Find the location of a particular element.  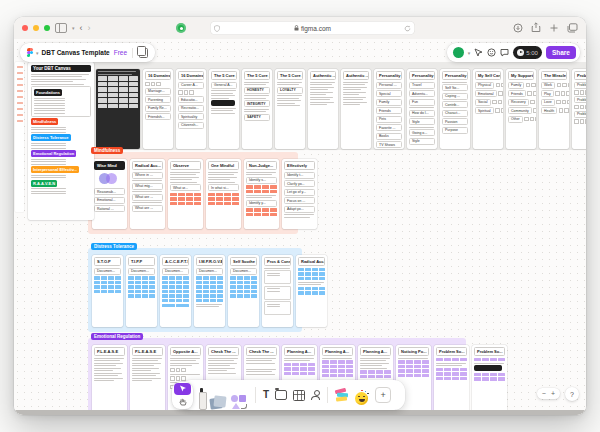

minimize-window-button is located at coordinates (36, 28).